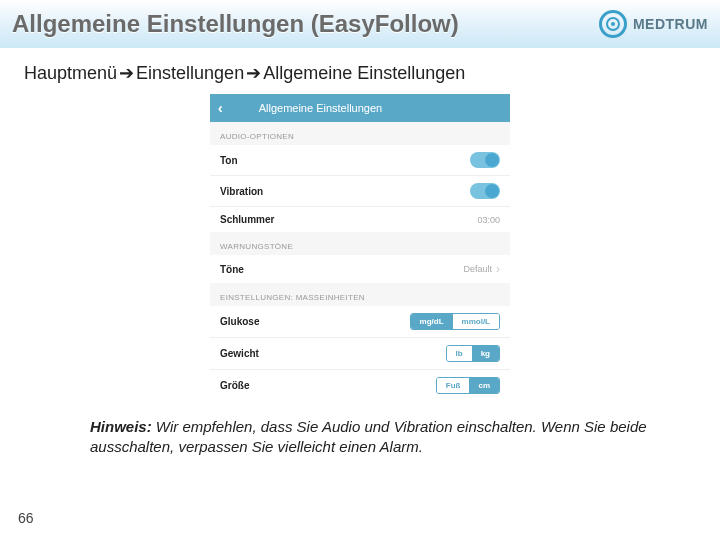 The image size is (720, 540). What do you see at coordinates (360, 430) in the screenshot?
I see `note-text: Hinweis: Wir empfehlen, dass Sie Audio u…` at bounding box center [360, 430].